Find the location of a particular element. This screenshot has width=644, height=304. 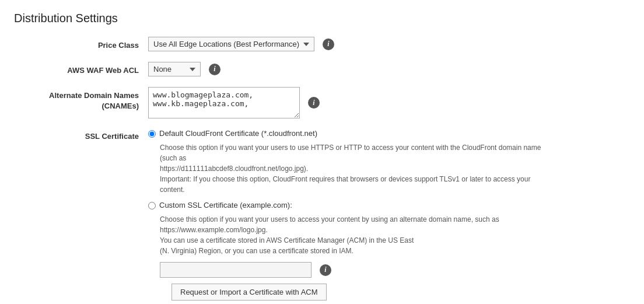

waf-select: None is located at coordinates (174, 69).